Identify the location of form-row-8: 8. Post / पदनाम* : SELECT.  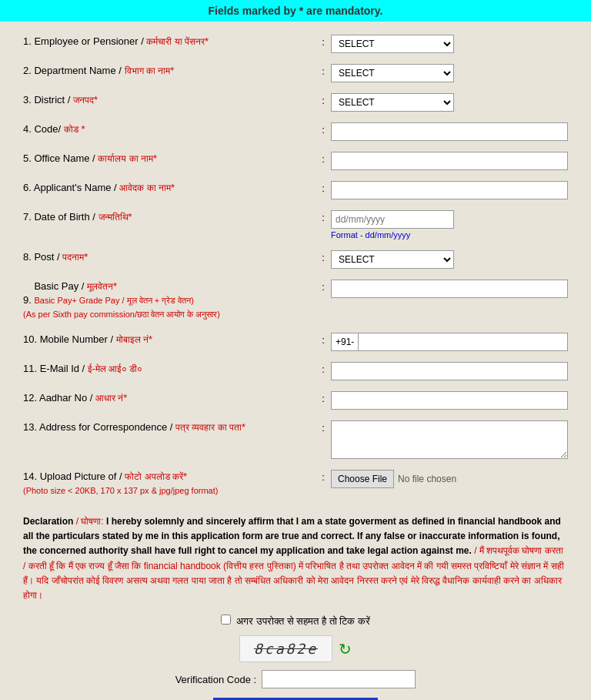
(296, 260).